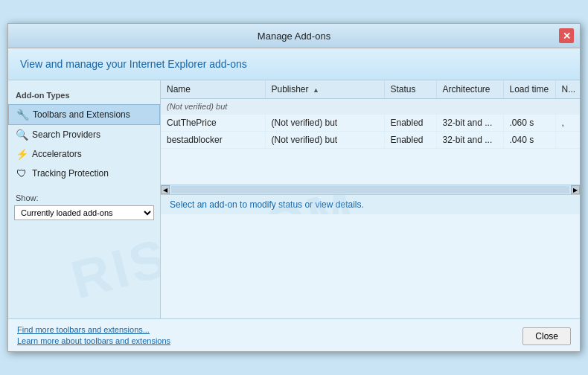 The width and height of the screenshot is (588, 375). Describe the element at coordinates (66, 135) in the screenshot. I see `sidebar-item-search-label: Search Providers` at that location.